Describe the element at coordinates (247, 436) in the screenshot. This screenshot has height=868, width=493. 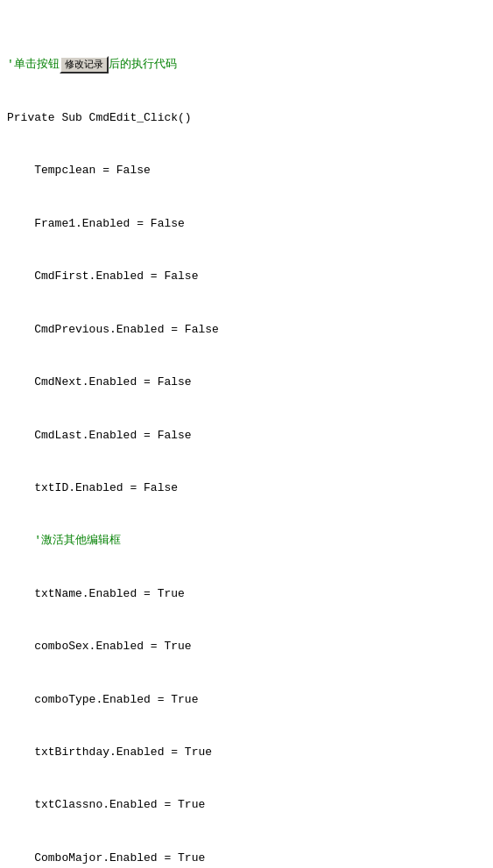
I see `code-line-6: CmdLast.Enabled = False` at that location.